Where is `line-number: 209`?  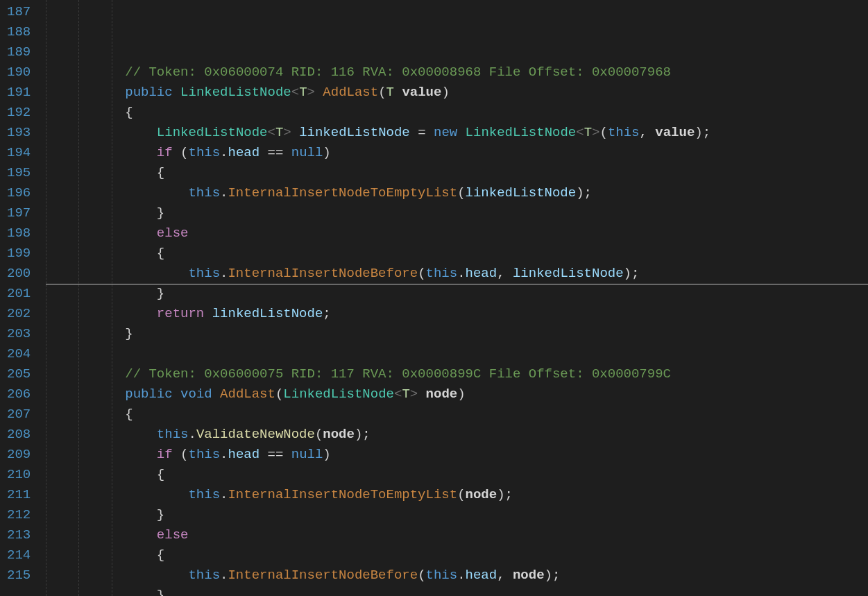 line-number: 209 is located at coordinates (19, 455).